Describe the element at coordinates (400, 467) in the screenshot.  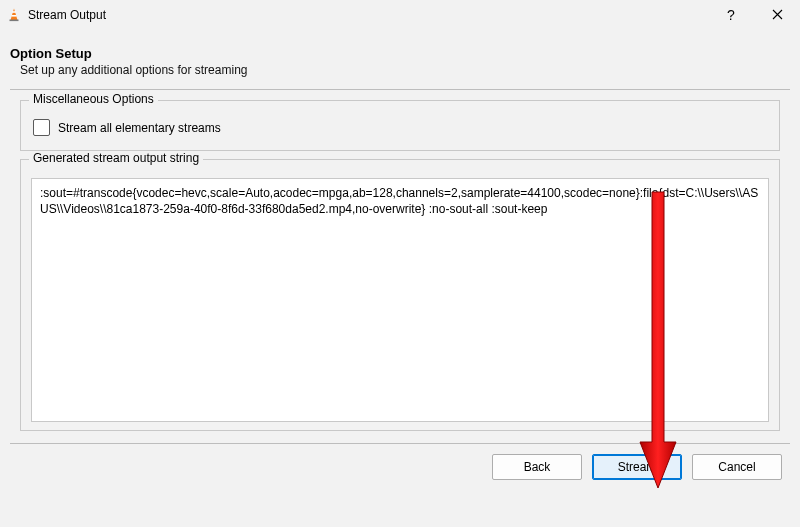
I see `dialog-footer: Back Stream Cancel` at that location.